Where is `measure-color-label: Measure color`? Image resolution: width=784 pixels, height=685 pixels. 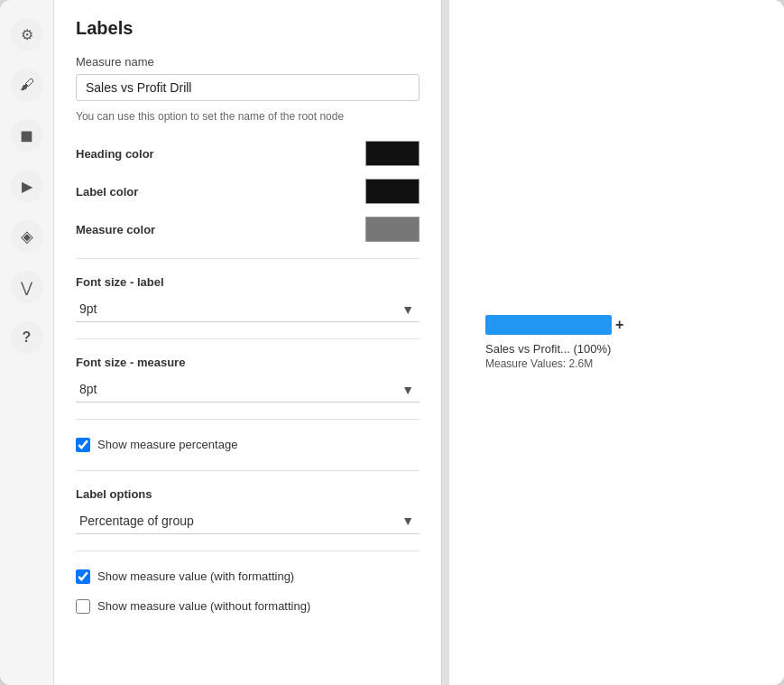
measure-color-label: Measure color is located at coordinates (115, 229).